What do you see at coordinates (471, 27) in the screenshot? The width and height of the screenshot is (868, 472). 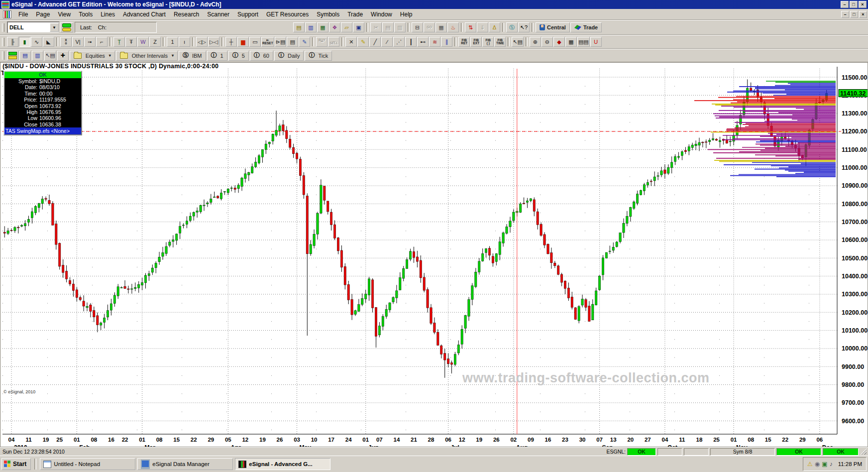 I see `up-down-ticker-button: ⇅` at bounding box center [471, 27].